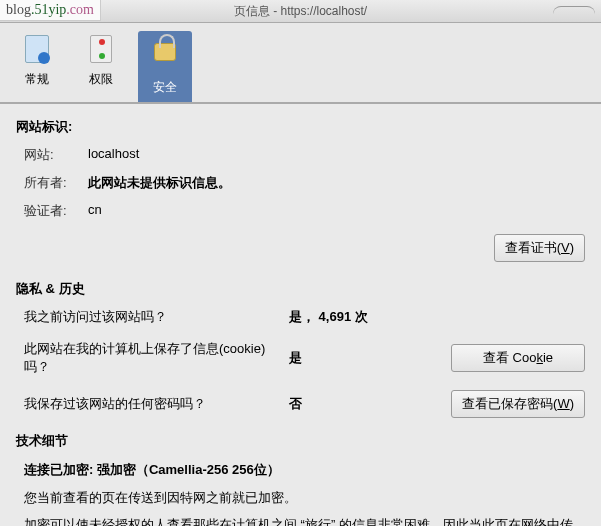 The width and height of the screenshot is (601, 526). I want to click on privacy-title: 隐私 & 历史, so click(300, 289).